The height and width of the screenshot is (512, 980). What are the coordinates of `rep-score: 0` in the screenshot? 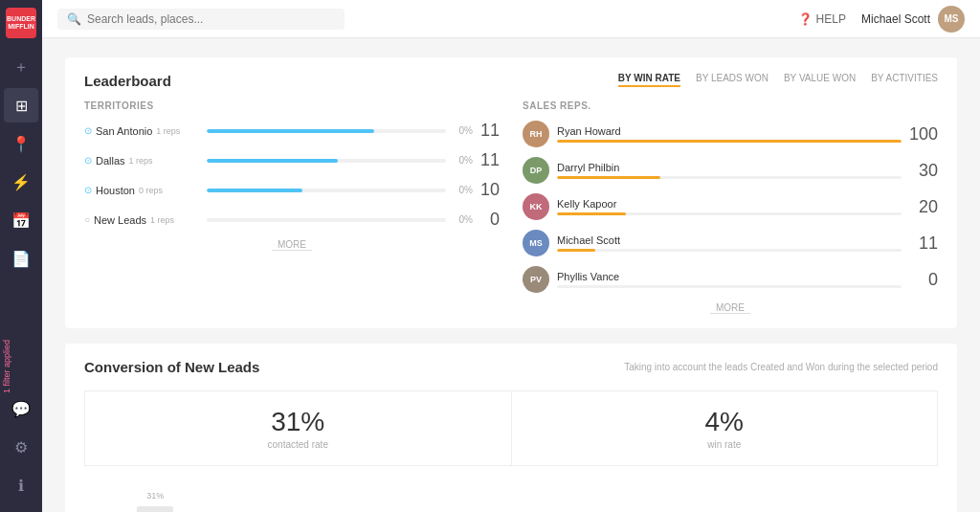 It's located at (924, 279).